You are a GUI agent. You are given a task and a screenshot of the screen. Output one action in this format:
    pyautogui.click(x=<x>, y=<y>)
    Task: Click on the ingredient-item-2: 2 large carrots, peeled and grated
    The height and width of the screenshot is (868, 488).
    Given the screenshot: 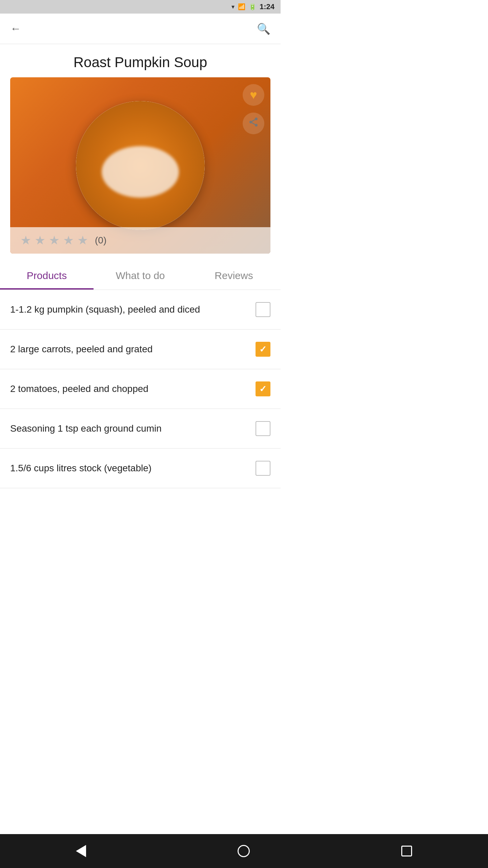 What is the action you would take?
    pyautogui.click(x=140, y=349)
    